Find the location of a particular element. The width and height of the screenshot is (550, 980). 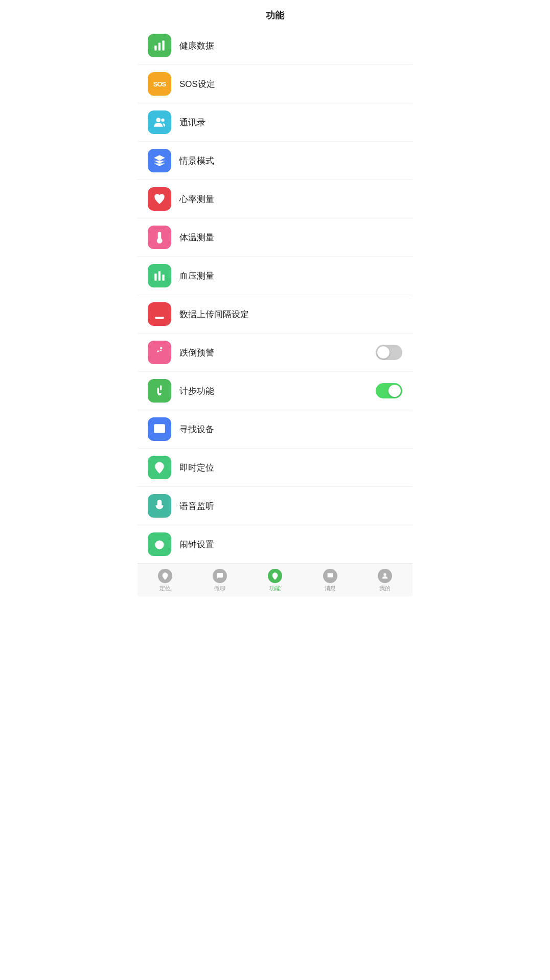

health-data-icon is located at coordinates (159, 46).